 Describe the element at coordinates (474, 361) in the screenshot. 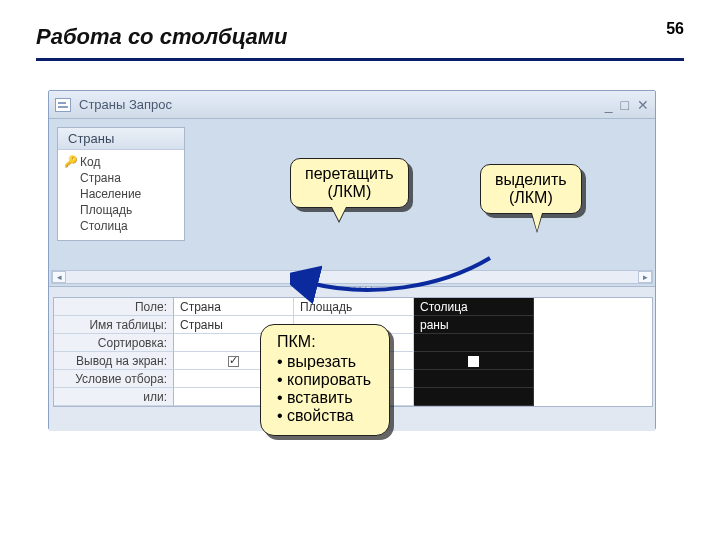

I see `show-cell` at that location.